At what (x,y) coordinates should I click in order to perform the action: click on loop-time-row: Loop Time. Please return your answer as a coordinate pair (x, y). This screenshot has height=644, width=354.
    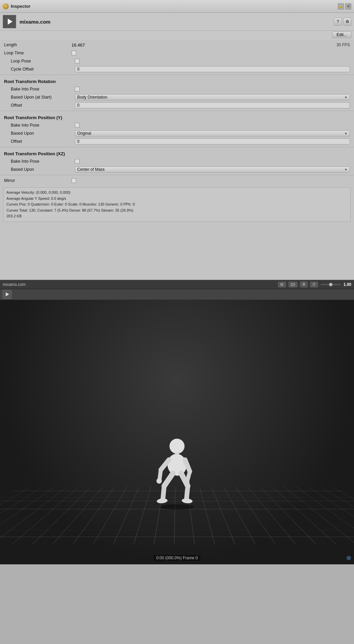
    Looking at the image, I should click on (177, 53).